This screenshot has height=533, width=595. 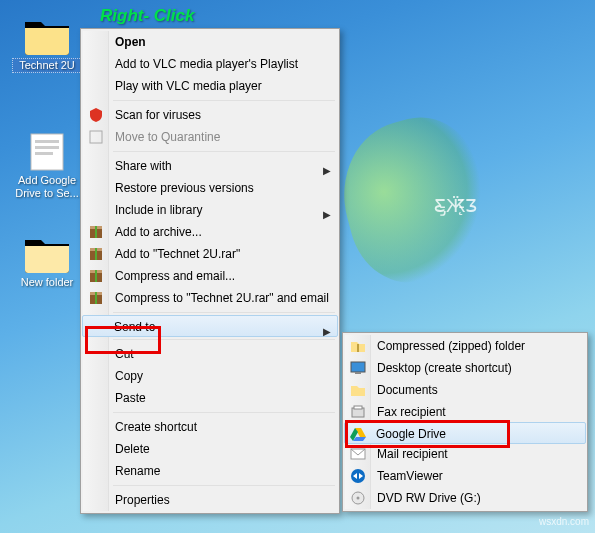 What do you see at coordinates (178, 254) in the screenshot?
I see `menu-item-label: Add to "Technet 2U.rar"` at bounding box center [178, 254].